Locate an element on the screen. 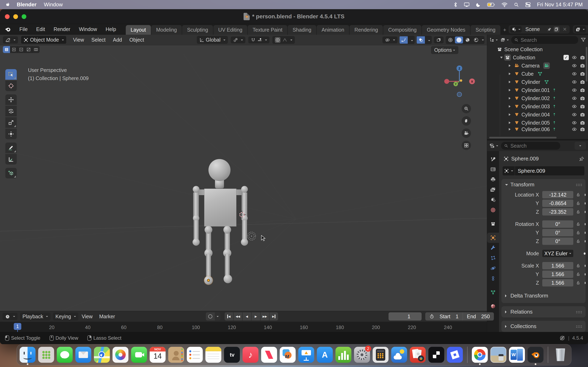 This screenshot has height=367, width=588. tab-sculpting: Sculpting is located at coordinates (198, 30).